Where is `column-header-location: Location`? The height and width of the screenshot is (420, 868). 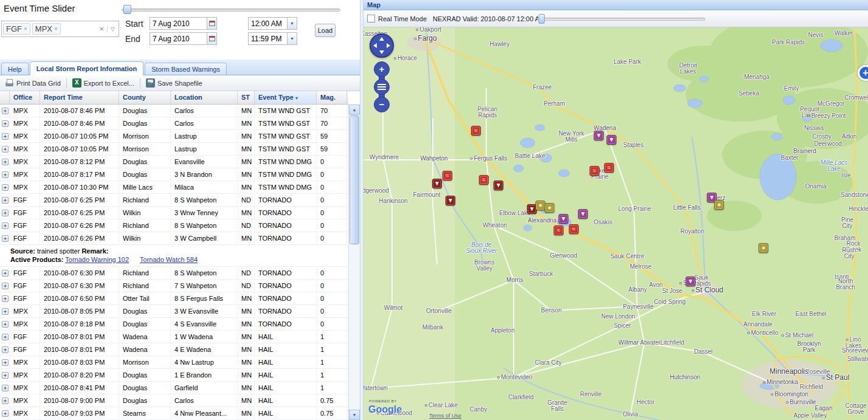 column-header-location: Location is located at coordinates (204, 97).